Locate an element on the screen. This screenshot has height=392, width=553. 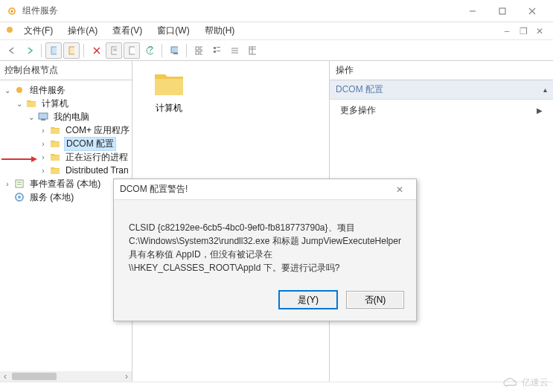
toolbar-computer-icon is located at coordinates (174, 51).